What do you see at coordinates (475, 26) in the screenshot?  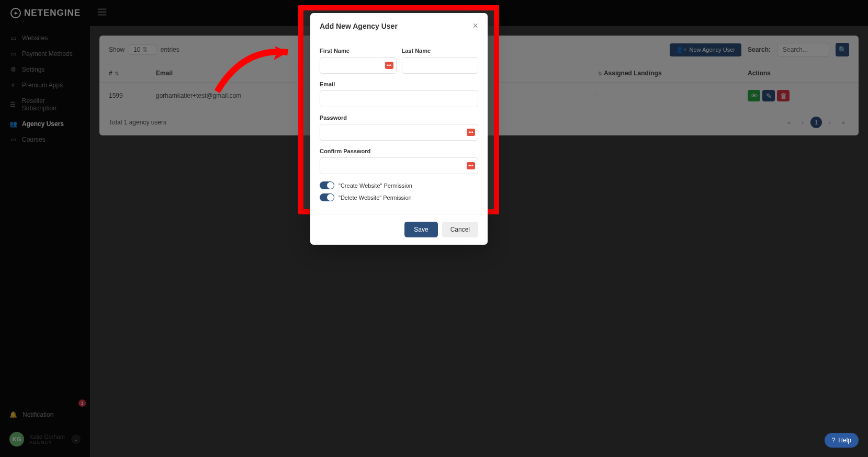 I see `modal-close-button: ×` at bounding box center [475, 26].